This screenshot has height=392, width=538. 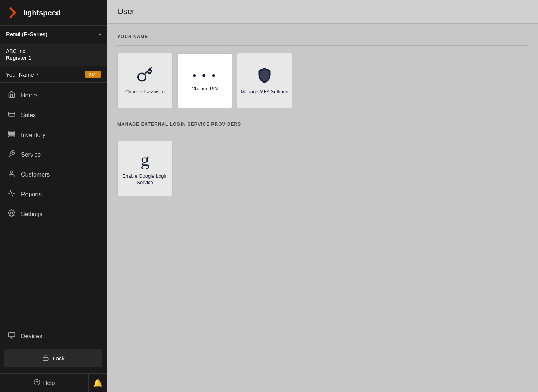 What do you see at coordinates (27, 34) in the screenshot?
I see `store-selector-text: Retail (R-Series)` at bounding box center [27, 34].